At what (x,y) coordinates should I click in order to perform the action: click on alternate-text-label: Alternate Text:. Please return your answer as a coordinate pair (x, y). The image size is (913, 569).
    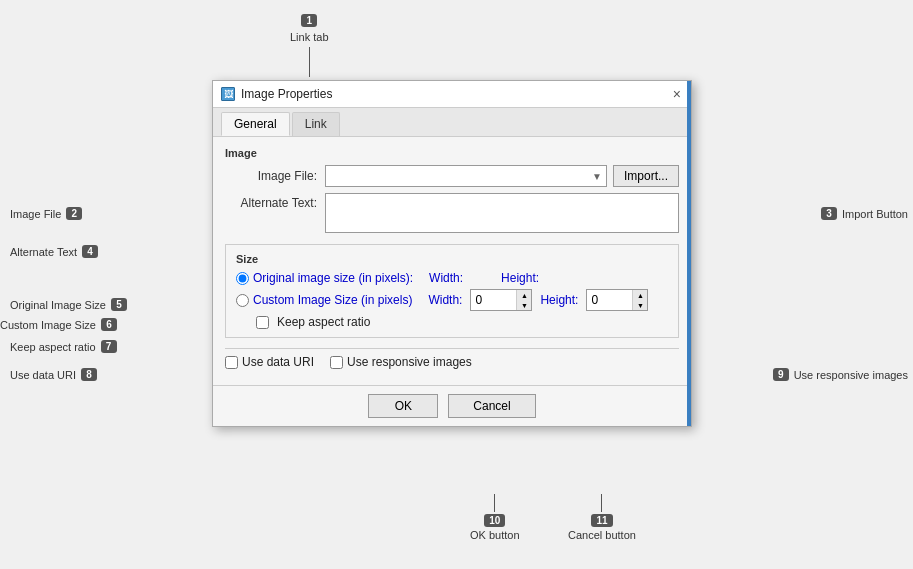
    Looking at the image, I should click on (275, 202).